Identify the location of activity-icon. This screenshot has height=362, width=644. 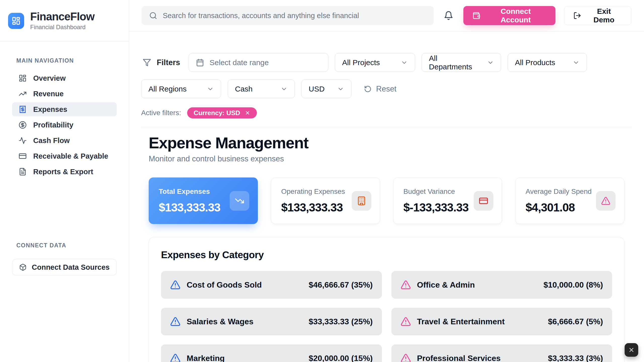
(23, 141).